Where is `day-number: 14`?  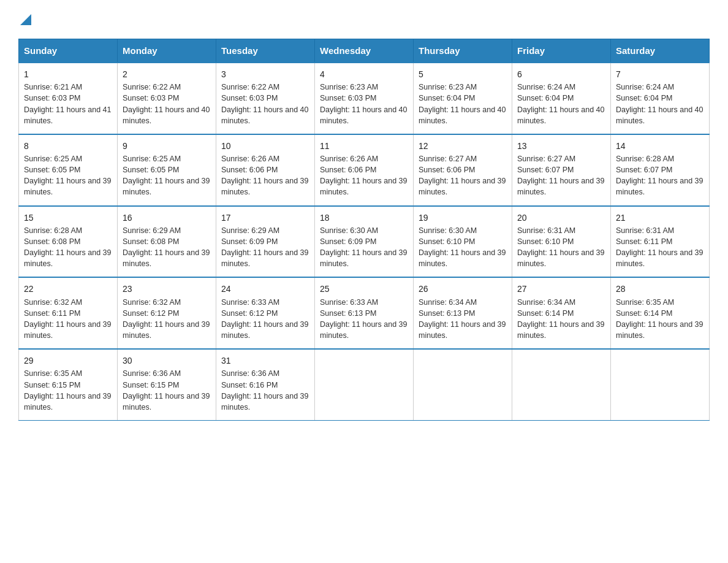 day-number: 14 is located at coordinates (660, 146).